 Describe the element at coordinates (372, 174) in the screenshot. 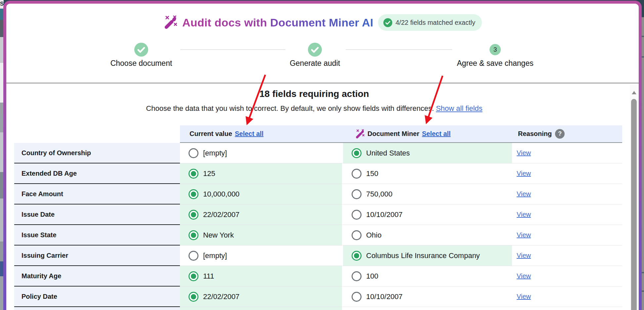

I see `document-miner-text: 150` at that location.